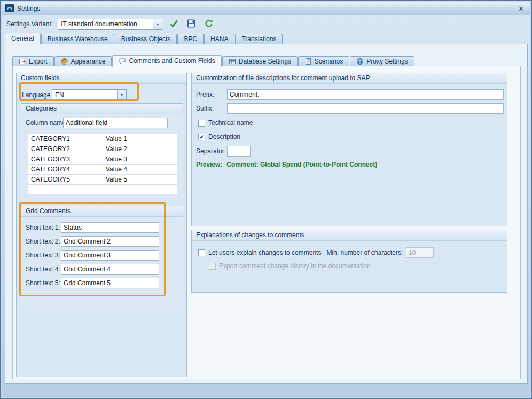  Describe the element at coordinates (22, 38) in the screenshot. I see `tab-general: General` at that location.